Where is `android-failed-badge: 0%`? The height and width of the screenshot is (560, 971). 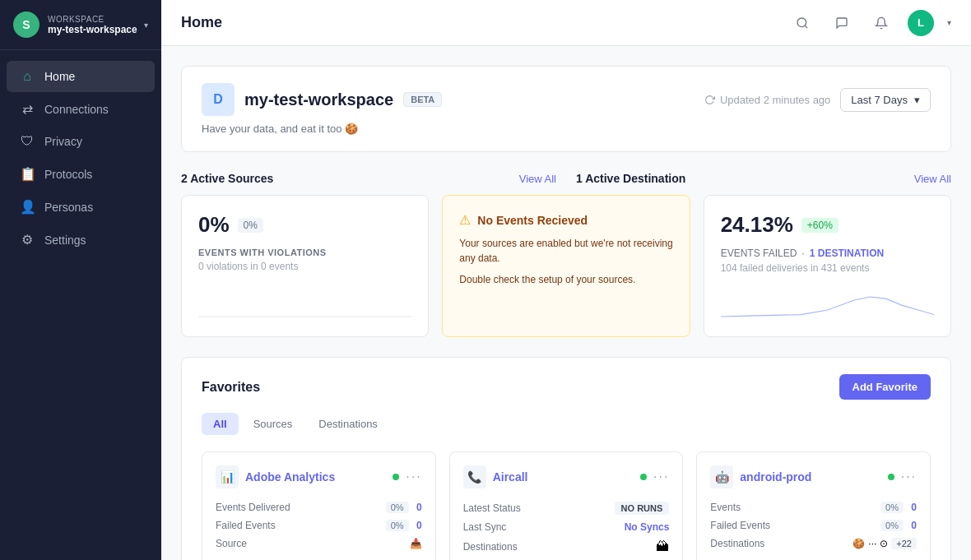
android-failed-badge: 0% is located at coordinates (892, 525).